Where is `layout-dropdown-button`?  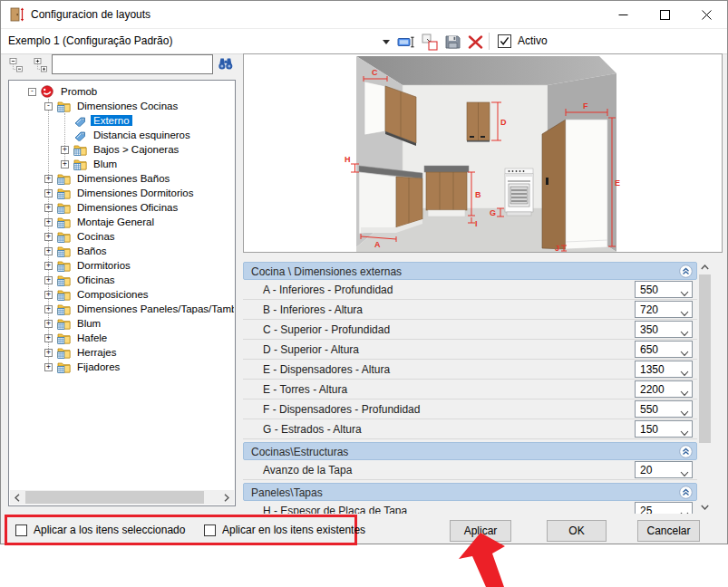 layout-dropdown-button is located at coordinates (386, 42).